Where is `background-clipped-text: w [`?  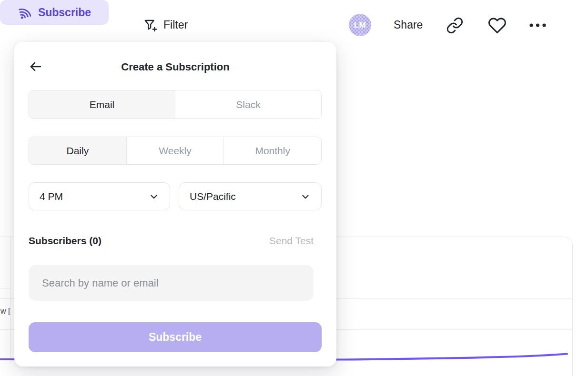 background-clipped-text: w [ is located at coordinates (5, 311).